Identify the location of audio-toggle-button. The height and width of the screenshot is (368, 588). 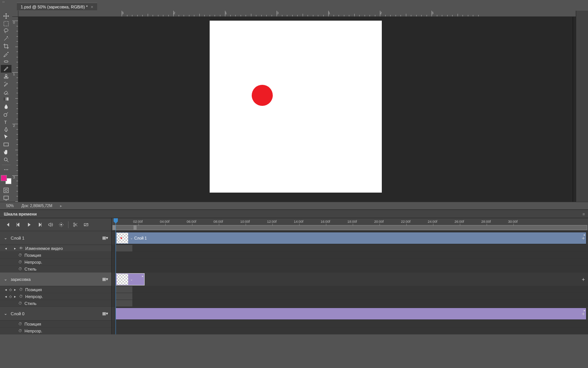
(50, 225).